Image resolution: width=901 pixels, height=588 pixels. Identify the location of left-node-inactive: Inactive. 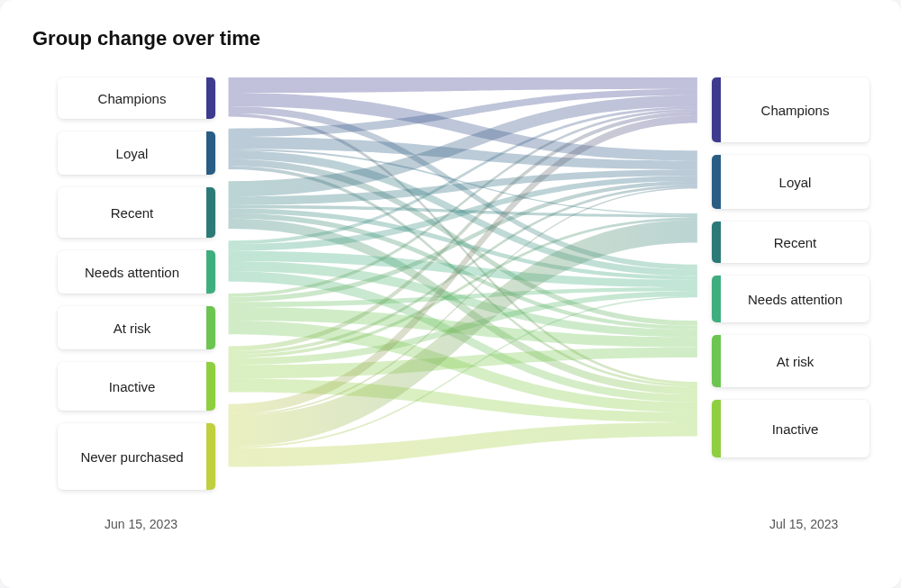
(137, 386).